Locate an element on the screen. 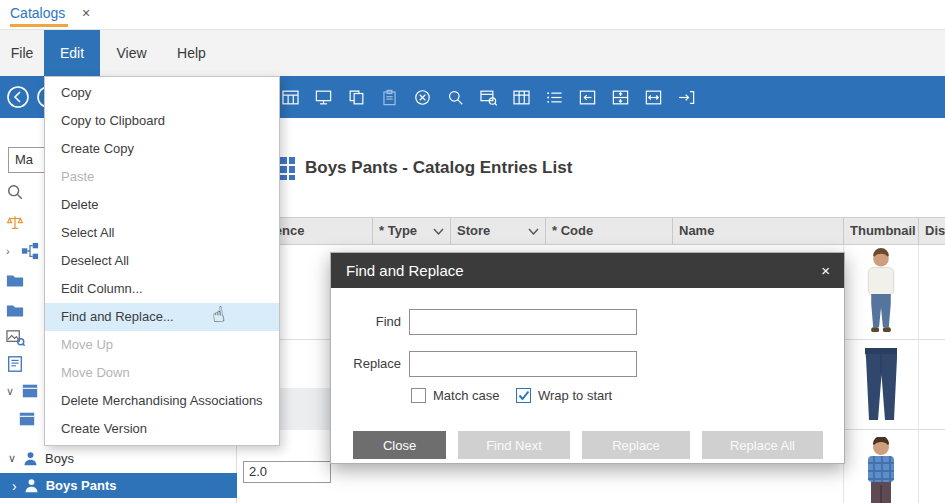  tree-item-boys-pants: › Boys Pants is located at coordinates (118, 486).